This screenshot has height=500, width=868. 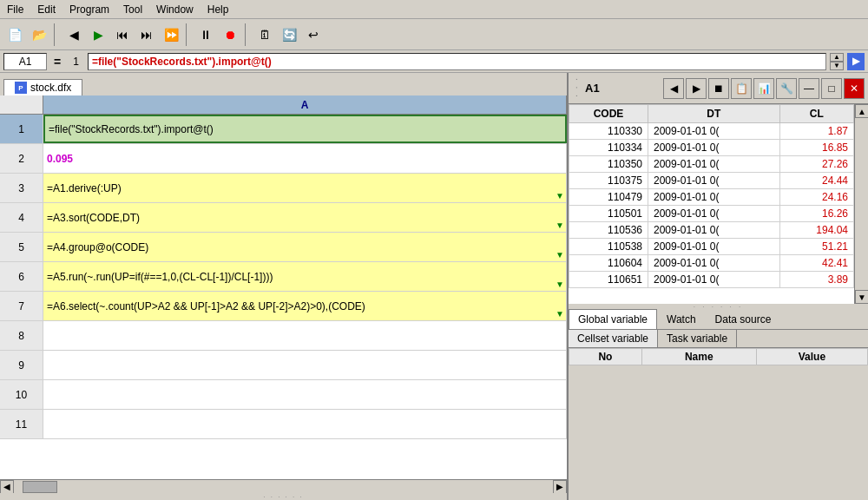 I want to click on cell-a3: =A1.derive(:UP) ▼, so click(x=306, y=188).